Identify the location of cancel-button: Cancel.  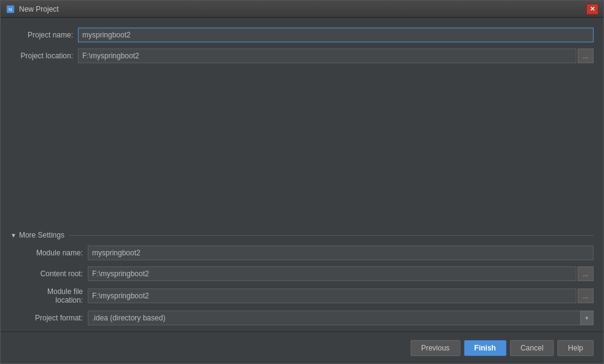
(532, 348).